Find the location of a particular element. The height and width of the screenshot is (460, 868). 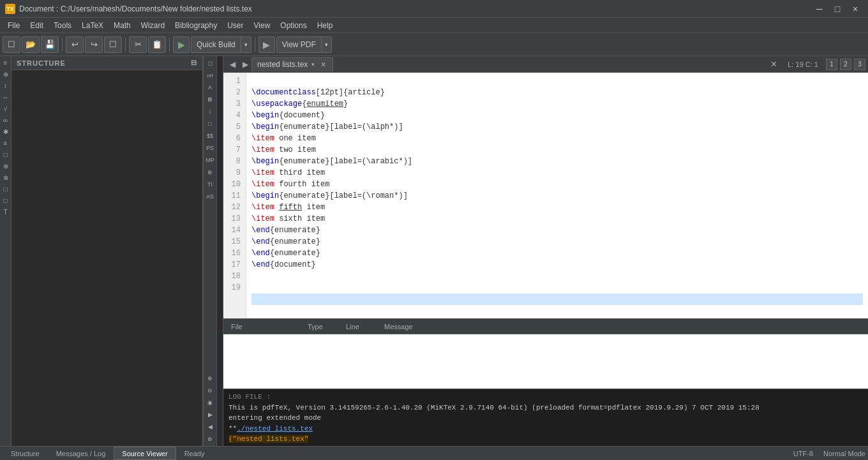

line-num-6: 6 is located at coordinates (234, 138).